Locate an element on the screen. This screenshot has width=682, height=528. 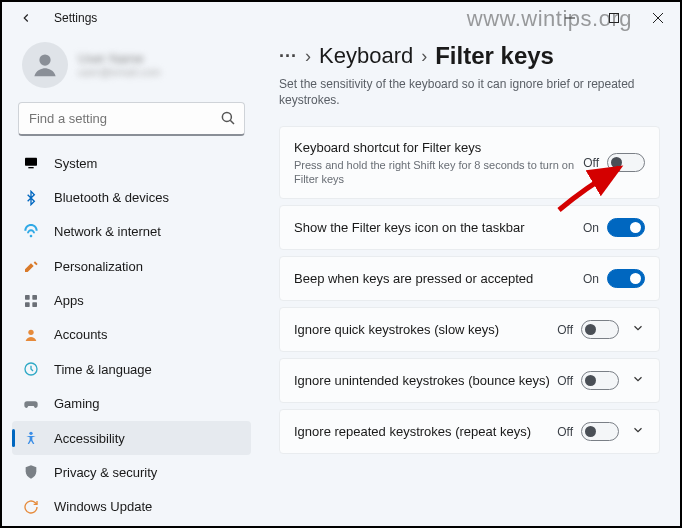
sidebar-item-bluetooth: Bluetooth & devices is located at coordinates (132, 197).